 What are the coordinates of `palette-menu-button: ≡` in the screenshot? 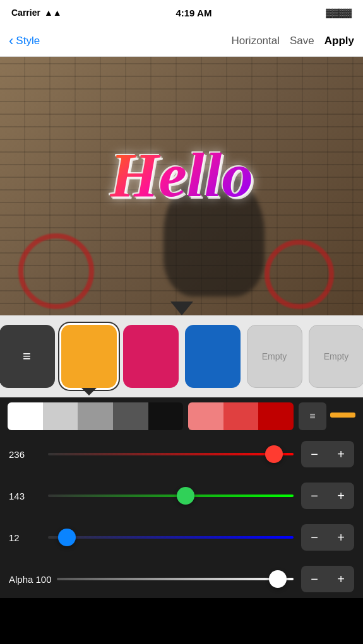 It's located at (28, 356).